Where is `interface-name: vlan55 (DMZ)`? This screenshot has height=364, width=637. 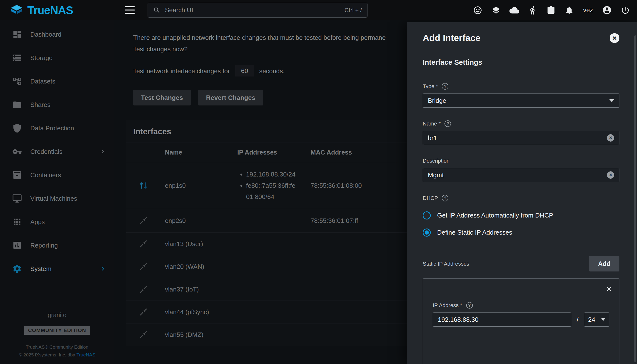 interface-name: vlan55 (DMZ) is located at coordinates (199, 335).